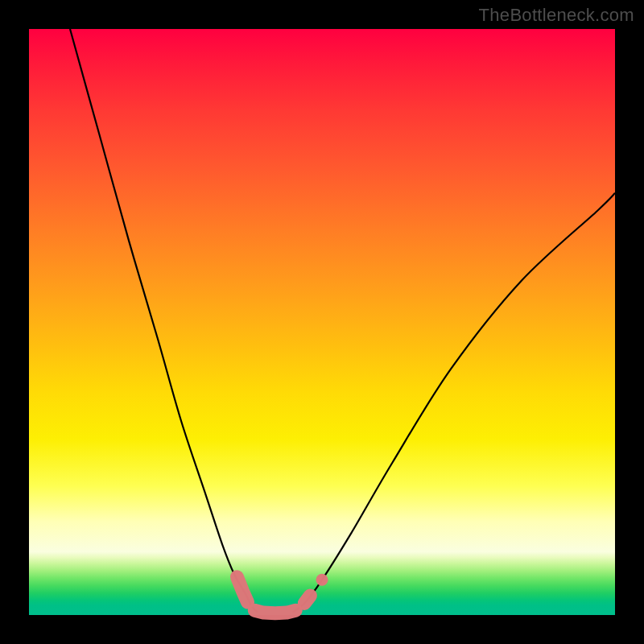  What do you see at coordinates (322, 580) in the screenshot?
I see `marker-dot` at bounding box center [322, 580].